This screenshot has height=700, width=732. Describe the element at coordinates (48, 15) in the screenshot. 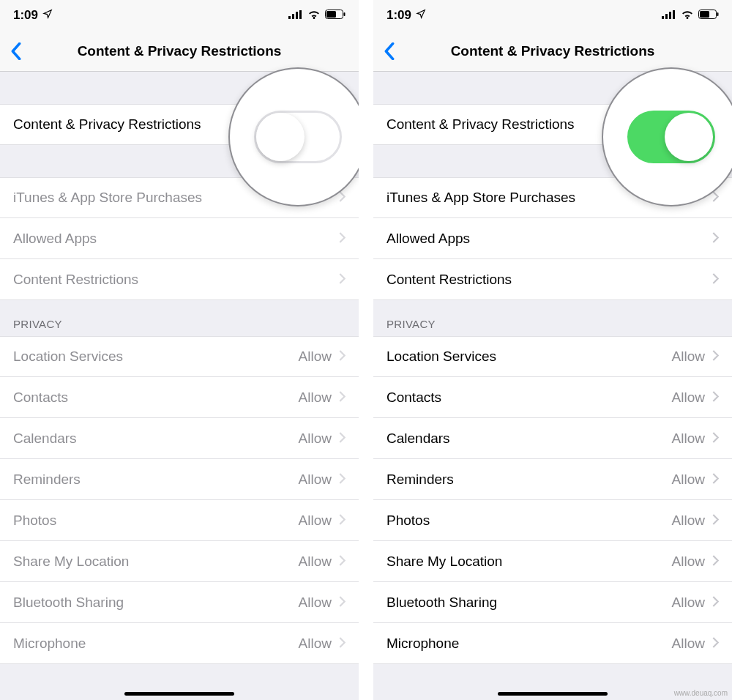

I see `location-arrow-icon` at that location.